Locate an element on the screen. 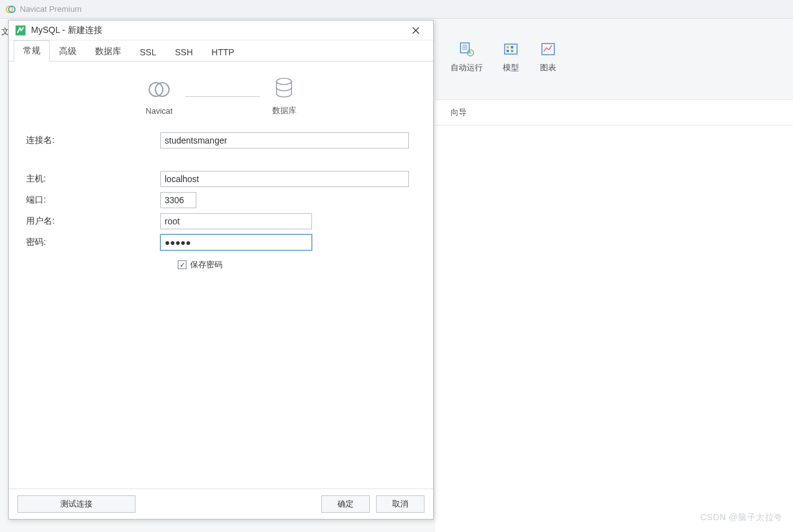  password-label: 密码: is located at coordinates (93, 242).